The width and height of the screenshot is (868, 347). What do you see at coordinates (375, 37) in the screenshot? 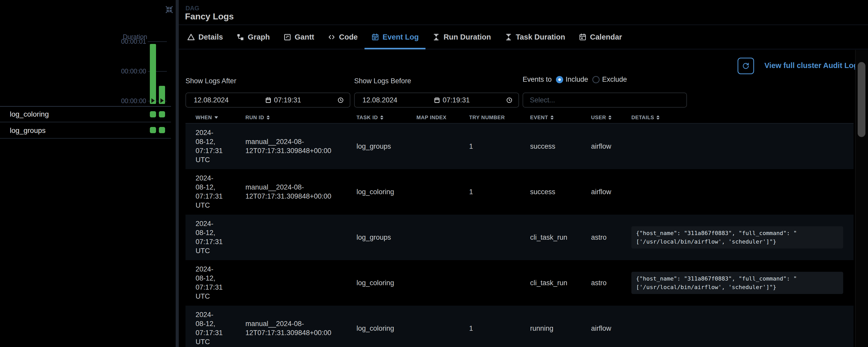
I see `event-log-icon` at bounding box center [375, 37].